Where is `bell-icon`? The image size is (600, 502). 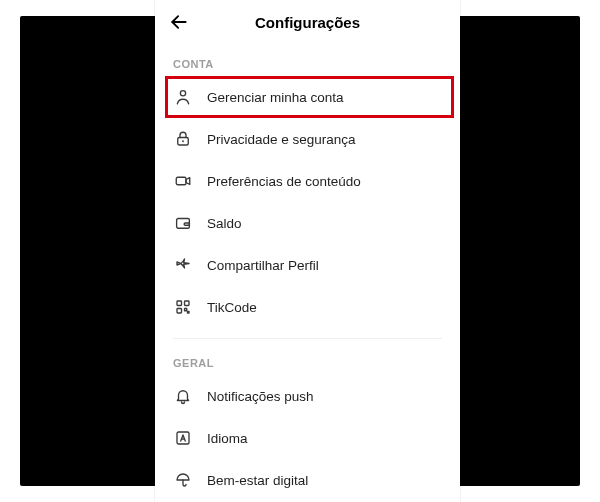 bell-icon is located at coordinates (183, 396).